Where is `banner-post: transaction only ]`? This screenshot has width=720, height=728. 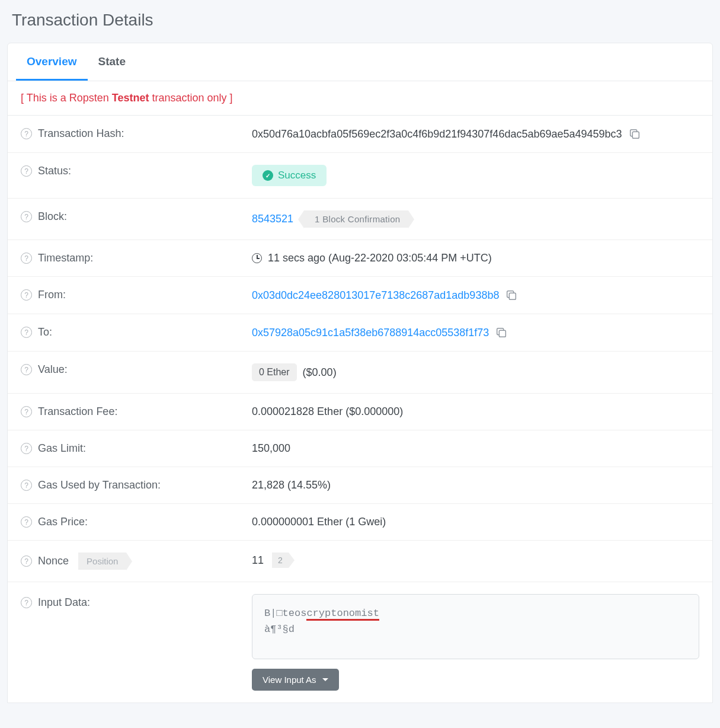
banner-post: transaction only ] is located at coordinates (191, 98).